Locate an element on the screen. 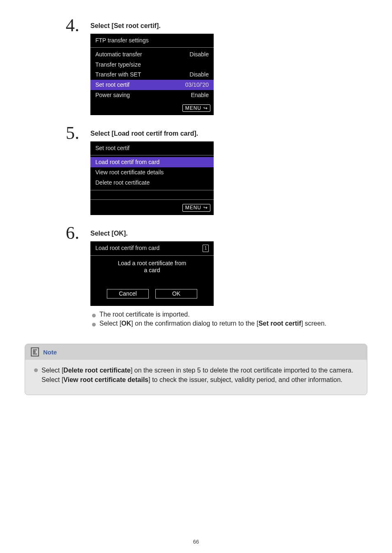 This screenshot has width=392, height=553. menu-label: View root certificate details is located at coordinates (129, 172).